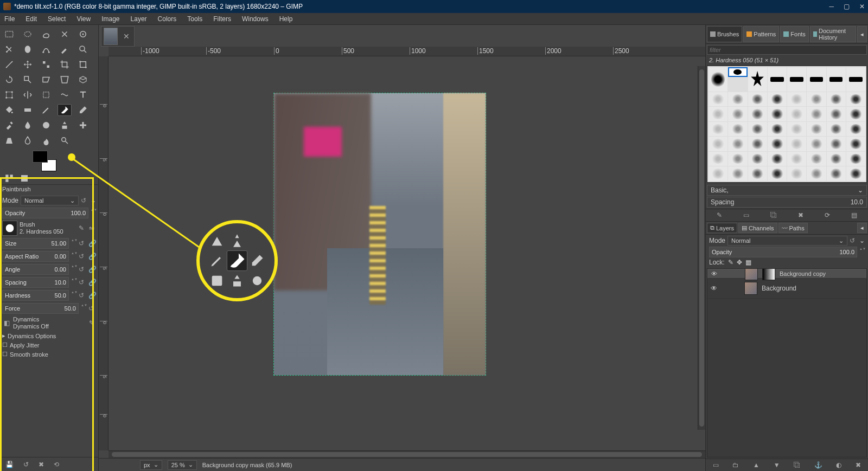 This screenshot has height=471, width=868. What do you see at coordinates (46, 34) in the screenshot?
I see `tool-free-select` at bounding box center [46, 34].